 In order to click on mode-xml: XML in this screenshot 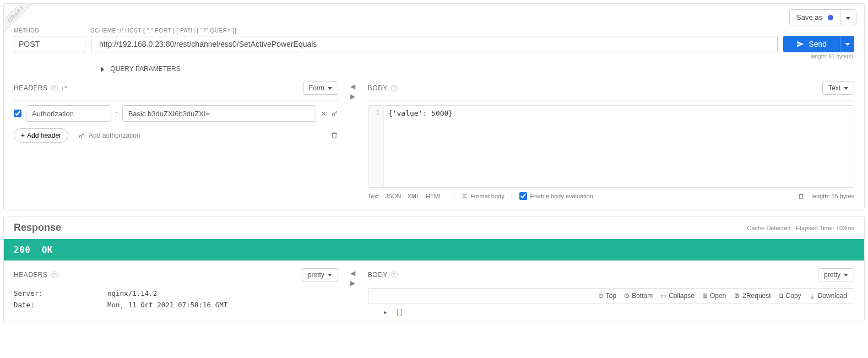, I will do `click(413, 196)`.